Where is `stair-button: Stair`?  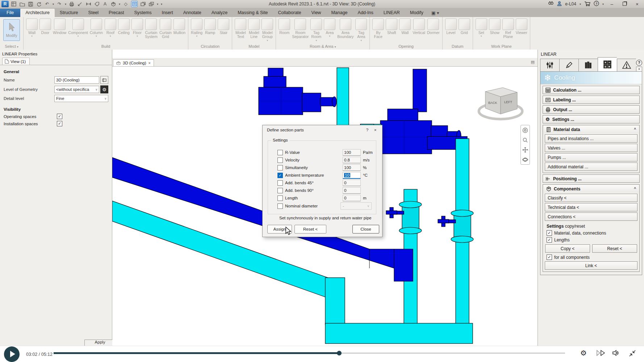 stair-button: Stair is located at coordinates (223, 27).